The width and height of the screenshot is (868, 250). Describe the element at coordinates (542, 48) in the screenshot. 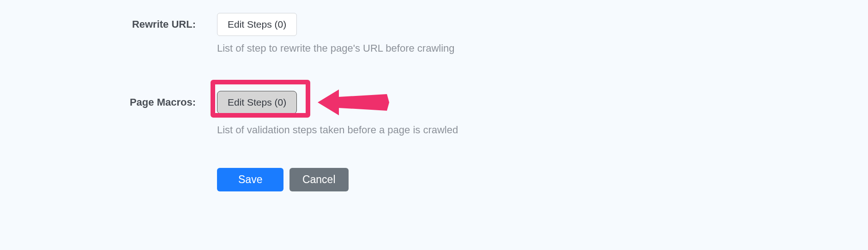

I see `help-rewrite-url: List of step to rewrite the page's URL b…` at that location.